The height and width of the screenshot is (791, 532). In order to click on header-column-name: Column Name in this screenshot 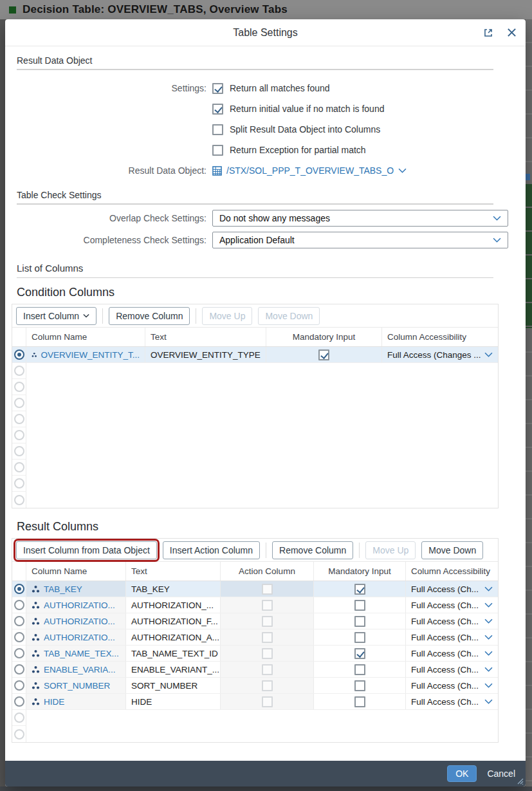, I will do `click(76, 572)`.